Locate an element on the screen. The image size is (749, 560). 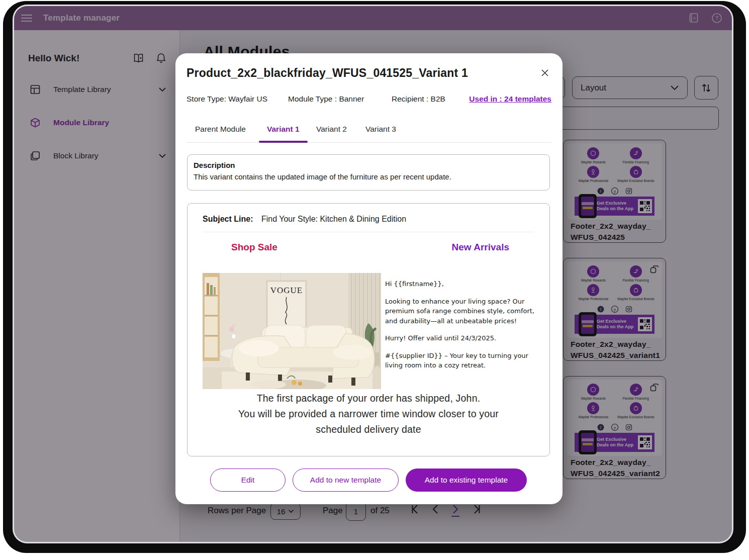
description-heading: Description is located at coordinates (368, 165).